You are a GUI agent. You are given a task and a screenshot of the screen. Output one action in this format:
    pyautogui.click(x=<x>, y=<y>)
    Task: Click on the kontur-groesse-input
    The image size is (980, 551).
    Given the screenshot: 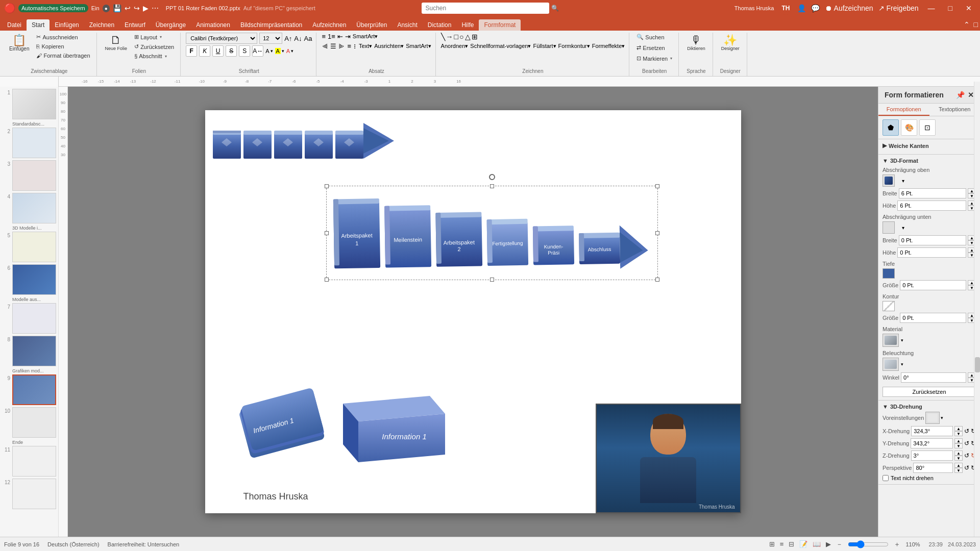 What is the action you would take?
    pyautogui.click(x=933, y=318)
    